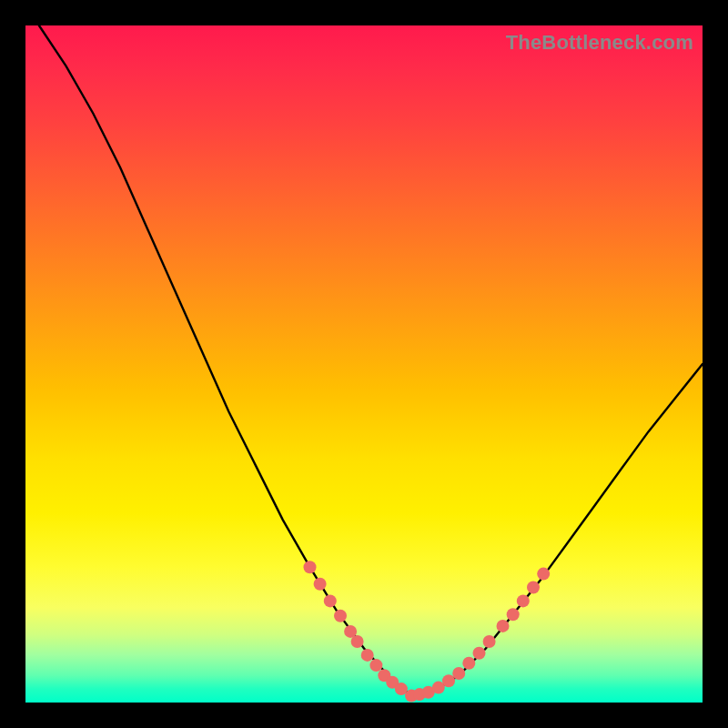 The image size is (728, 728). What do you see at coordinates (428, 632) in the screenshot?
I see `curve-dots-group` at bounding box center [428, 632].